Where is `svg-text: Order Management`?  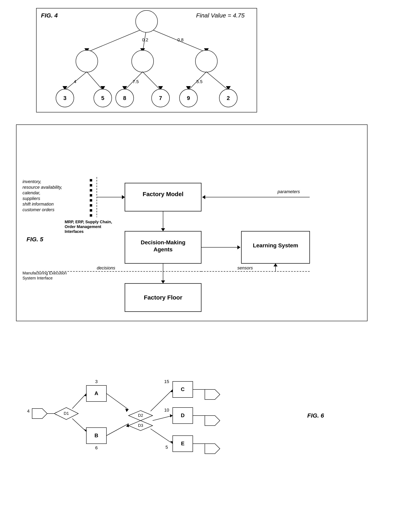
svg-text: Order Management is located at coordinates (83, 227).